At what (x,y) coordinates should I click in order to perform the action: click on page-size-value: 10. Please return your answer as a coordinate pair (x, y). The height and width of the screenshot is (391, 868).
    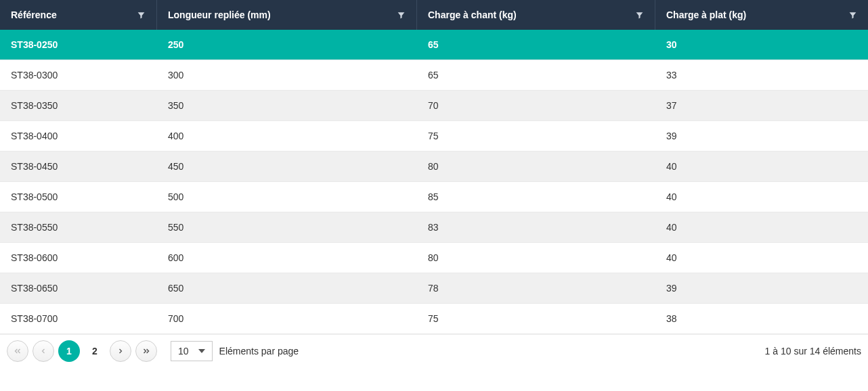
    Looking at the image, I should click on (183, 351).